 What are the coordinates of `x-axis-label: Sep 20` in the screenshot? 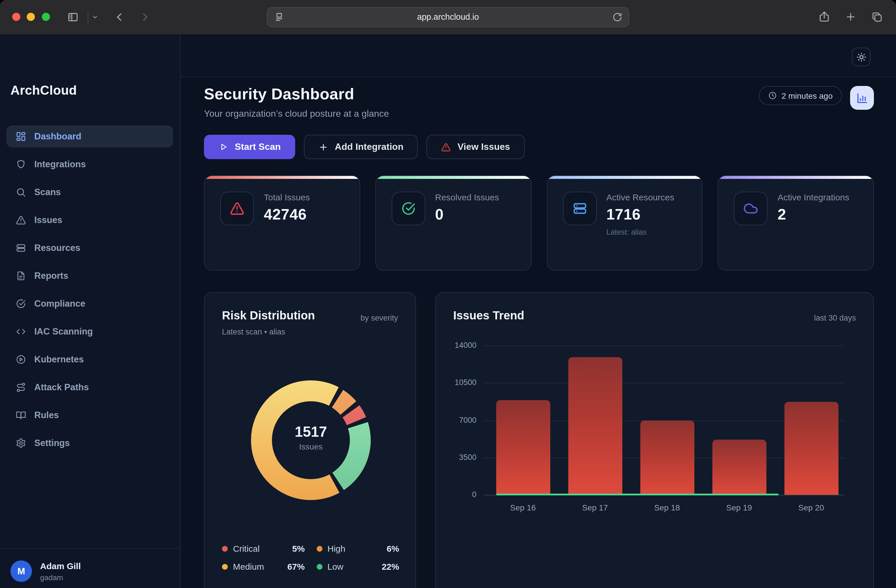 It's located at (811, 508).